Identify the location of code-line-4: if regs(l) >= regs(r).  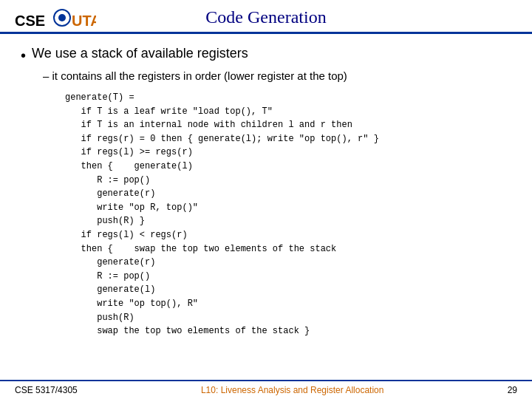
(288, 152).